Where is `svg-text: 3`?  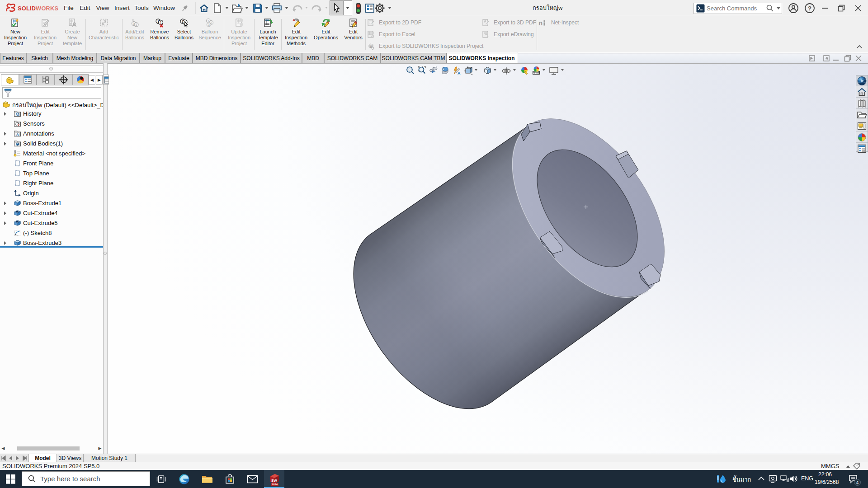 svg-text: 3 is located at coordinates (209, 24).